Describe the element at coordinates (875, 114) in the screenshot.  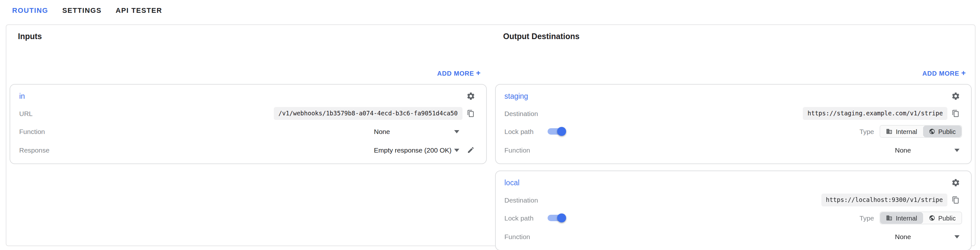
I see `destination-value-chip: https://staging.example.com/v1/stripe` at that location.